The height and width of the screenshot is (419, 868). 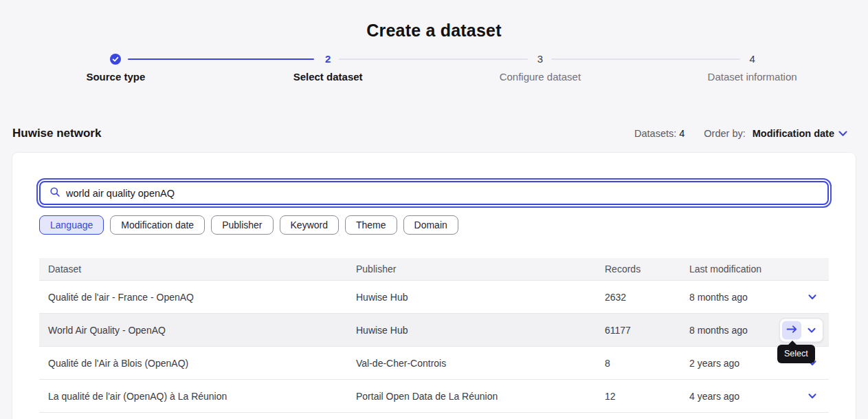 I want to click on column-header-records: Records, so click(x=647, y=269).